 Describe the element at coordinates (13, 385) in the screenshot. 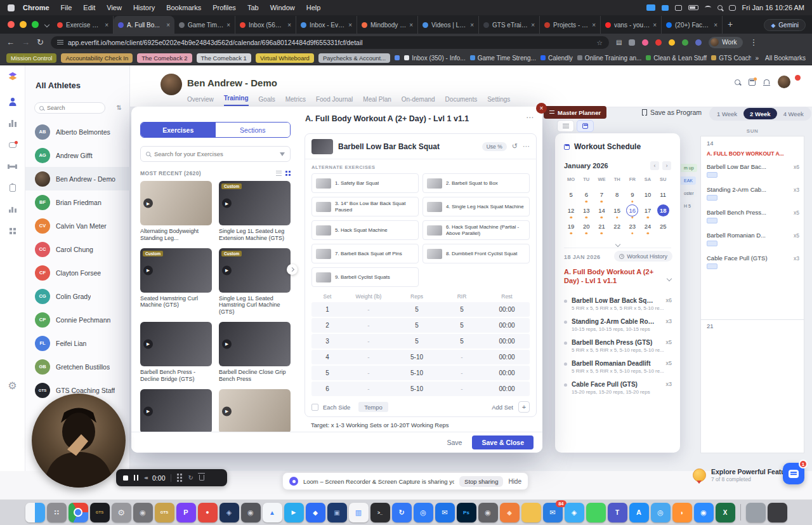

I see `settings-gear-icon: ⚙` at that location.